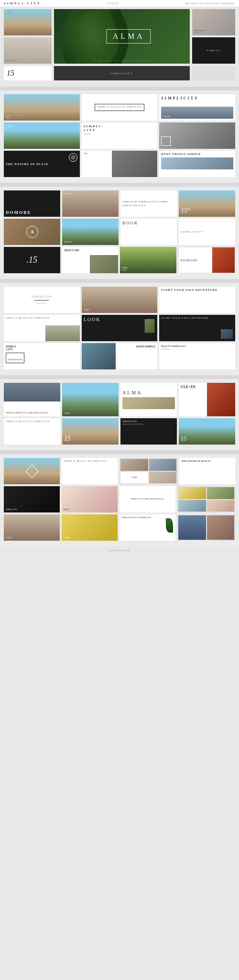 This screenshot has height=980, width=239. Describe the element at coordinates (149, 204) in the screenshot. I see `through-text: THROUGH SIMPLICITY COMES GREAT BEAUTY` at that location.